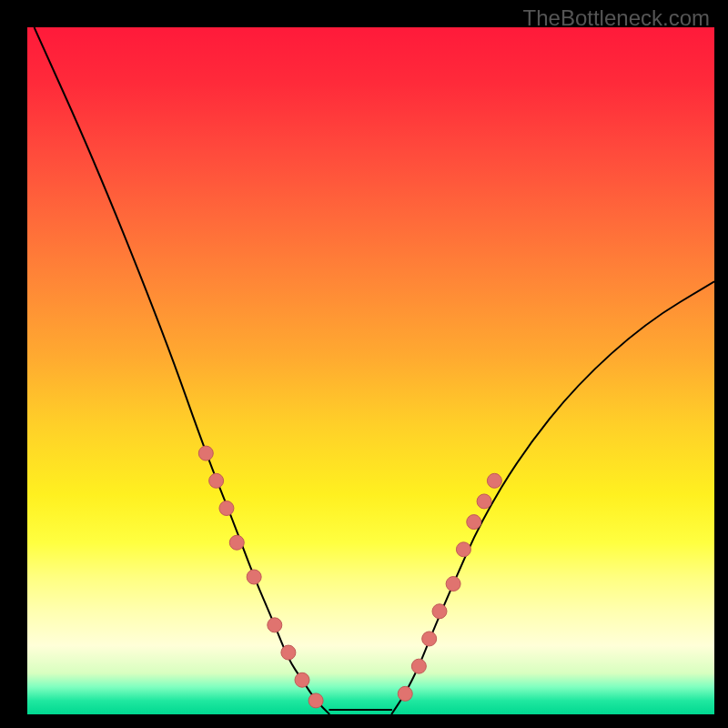  I want to click on right-markers-group, so click(450, 587).